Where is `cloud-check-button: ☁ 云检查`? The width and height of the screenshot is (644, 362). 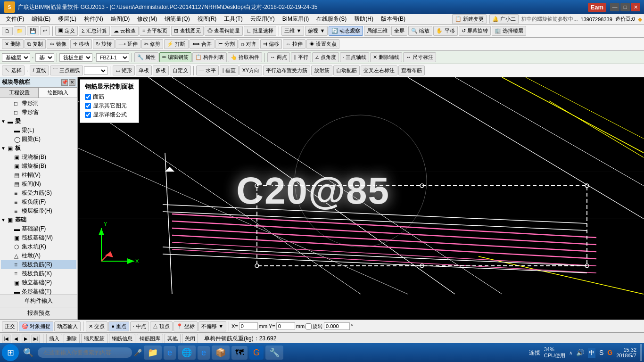 cloud-check-button: ☁ 云检查 is located at coordinates (124, 31).